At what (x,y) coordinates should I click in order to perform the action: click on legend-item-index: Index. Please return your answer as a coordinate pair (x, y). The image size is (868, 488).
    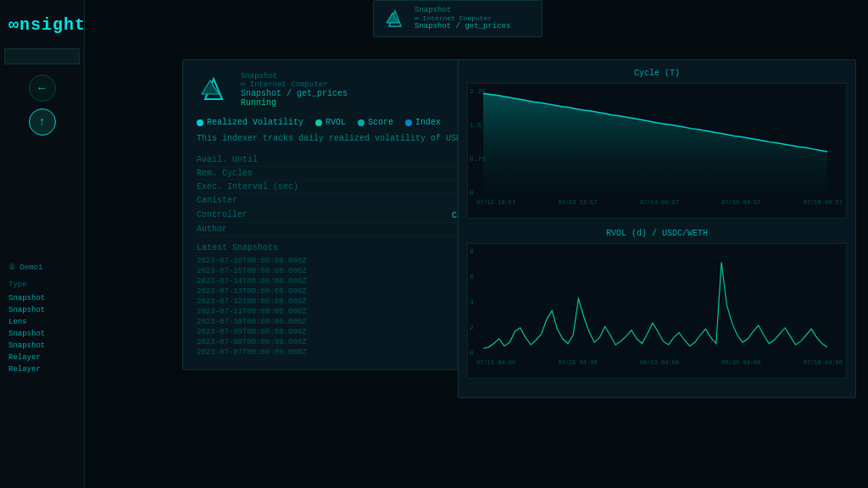
    Looking at the image, I should click on (423, 122).